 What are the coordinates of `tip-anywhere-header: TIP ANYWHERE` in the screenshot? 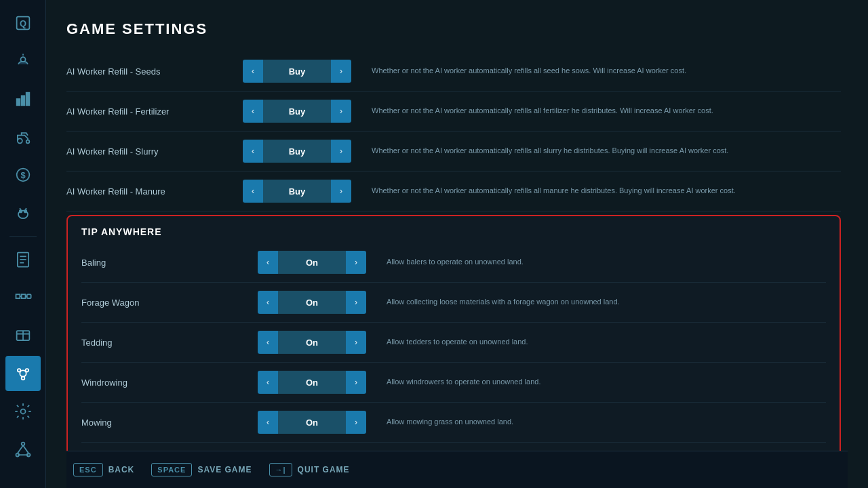 It's located at (454, 232).